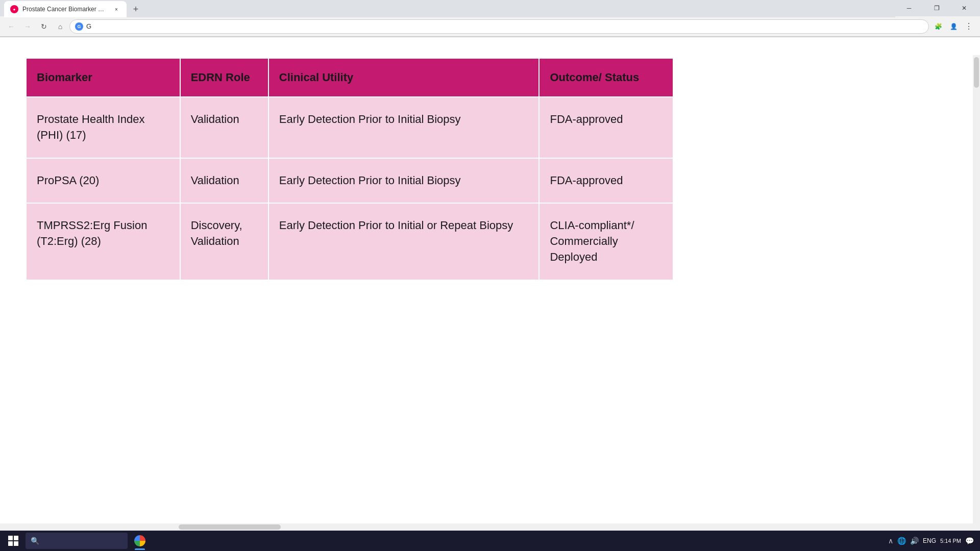 The height and width of the screenshot is (551, 980). What do you see at coordinates (490, 18) in the screenshot?
I see `browser-chrome: ● Prostate Cancer Biomarker Devel × + ─ …` at bounding box center [490, 18].